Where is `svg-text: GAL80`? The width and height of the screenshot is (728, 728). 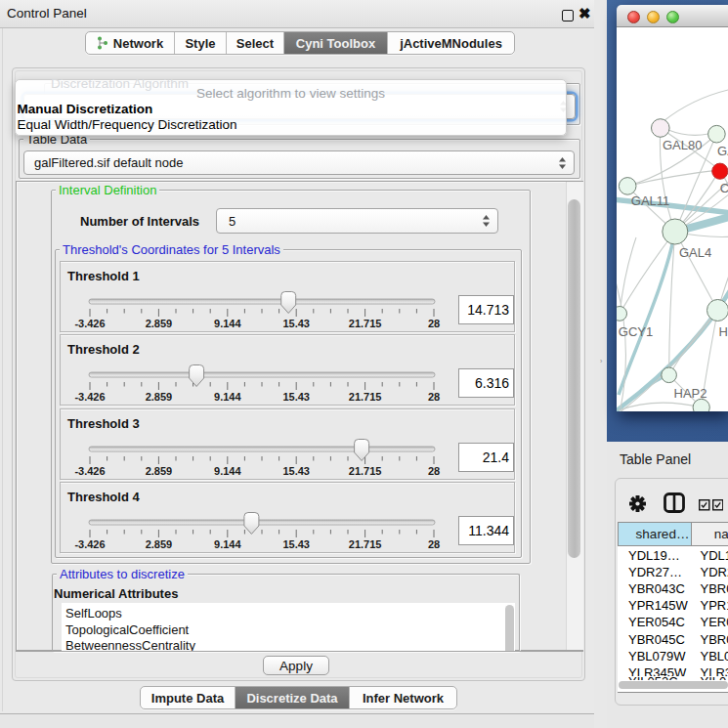 svg-text: GAL80 is located at coordinates (682, 145).